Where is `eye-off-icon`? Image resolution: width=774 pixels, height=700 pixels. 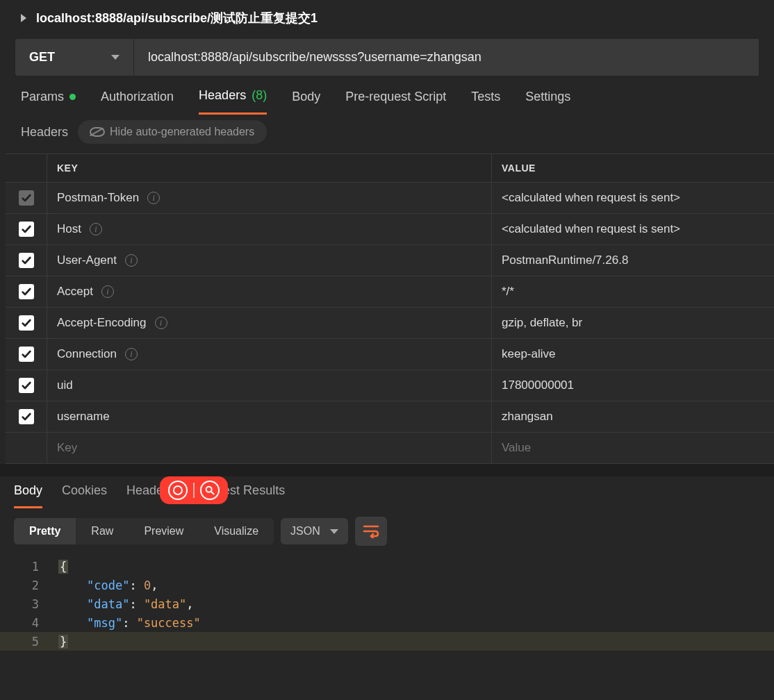 eye-off-icon is located at coordinates (97, 132).